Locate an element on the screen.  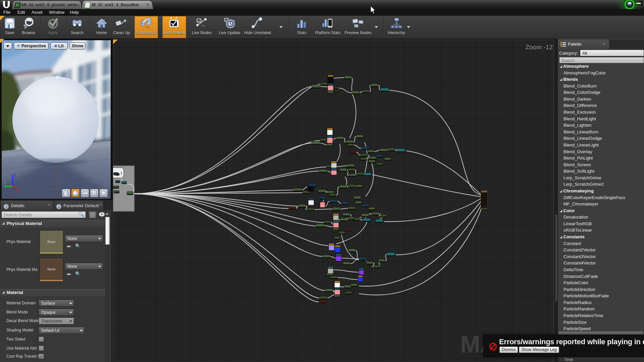
svg-text: x is located at coordinates (19, 191).